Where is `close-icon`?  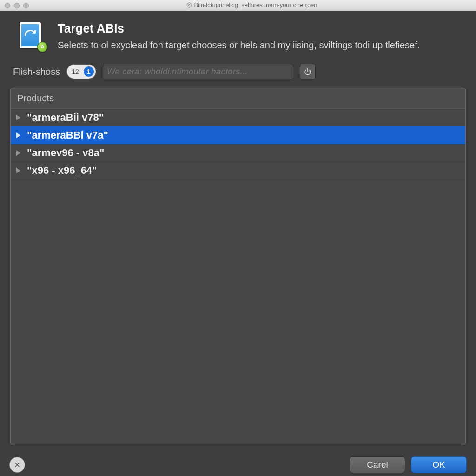
close-icon is located at coordinates (17, 465).